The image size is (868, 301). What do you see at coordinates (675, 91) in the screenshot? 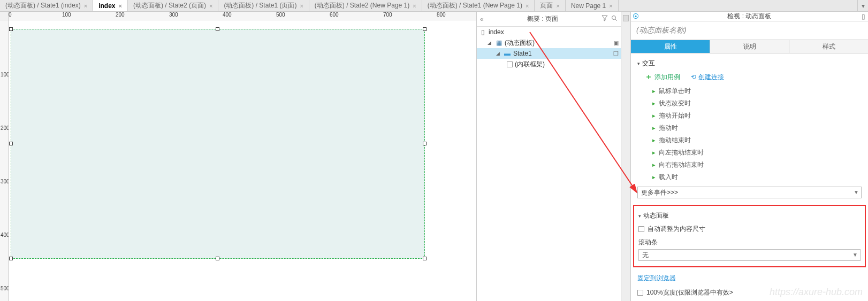
I see `event-label: 鼠标单击时` at bounding box center [675, 91].